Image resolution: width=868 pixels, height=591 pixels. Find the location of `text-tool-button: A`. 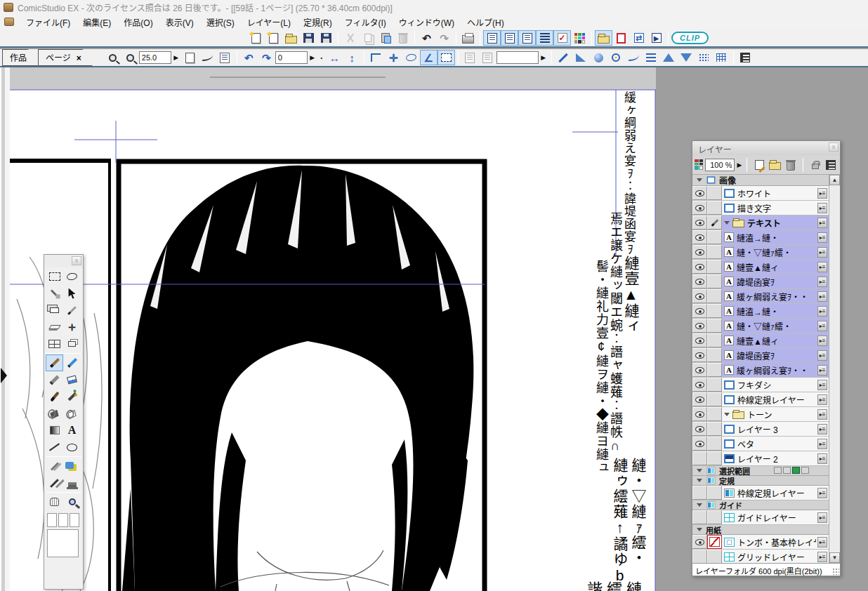

text-tool-button: A is located at coordinates (72, 430).